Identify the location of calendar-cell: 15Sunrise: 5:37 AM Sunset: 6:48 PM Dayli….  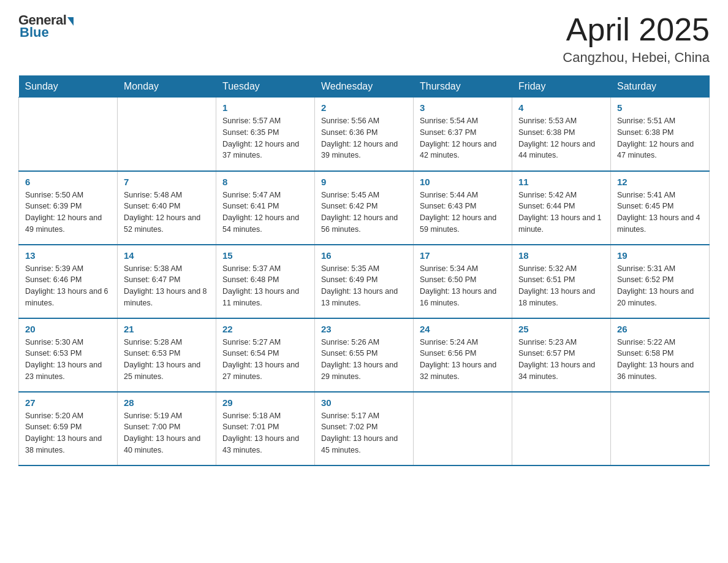
(266, 282).